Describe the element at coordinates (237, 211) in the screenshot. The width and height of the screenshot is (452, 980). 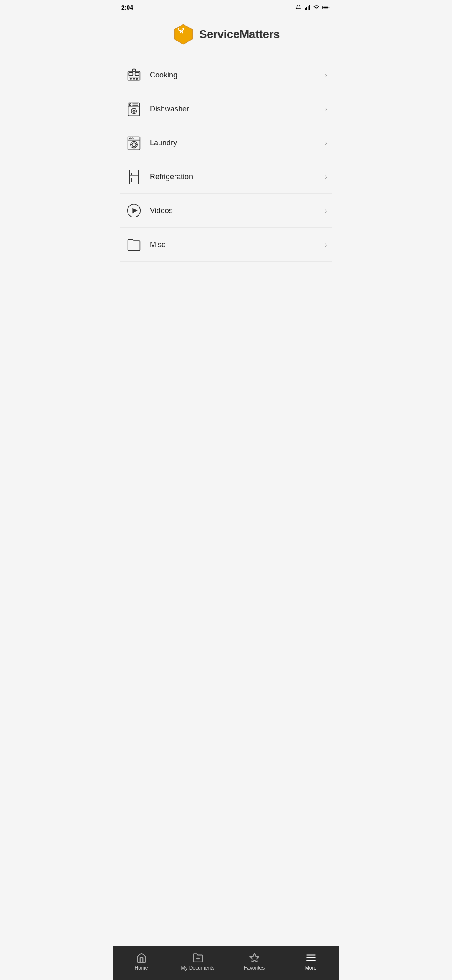
I see `videos-label: Videos` at that location.